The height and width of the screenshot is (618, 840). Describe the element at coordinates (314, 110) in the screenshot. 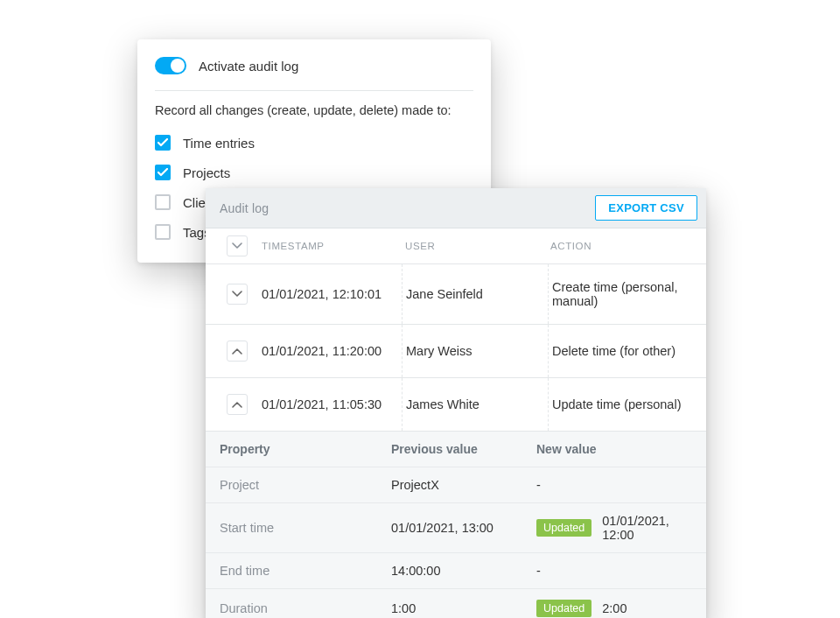

I see `settings-description: Record all changes (create, update, dele…` at that location.